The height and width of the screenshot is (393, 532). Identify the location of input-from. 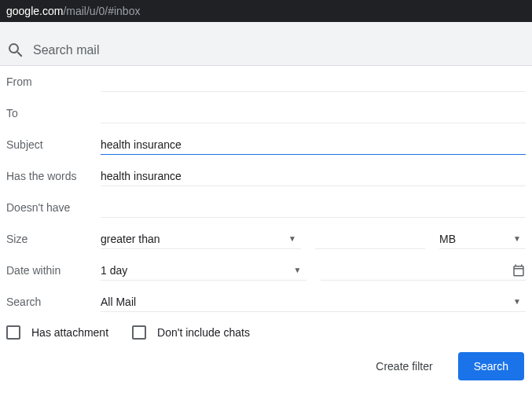
(313, 82).